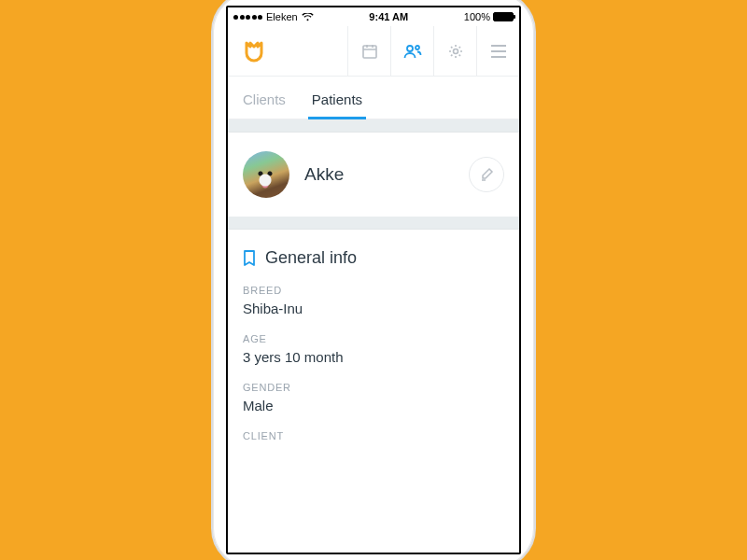  Describe the element at coordinates (374, 405) in the screenshot. I see `field-value: Male` at that location.